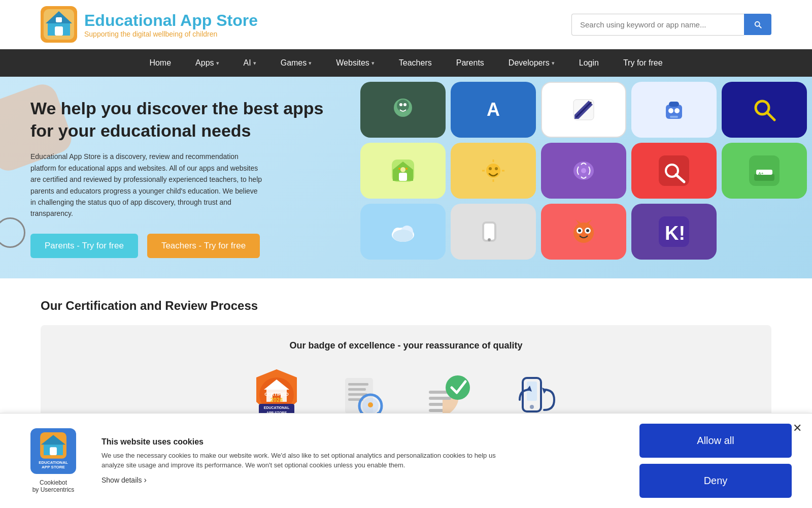 This screenshot has width=812, height=508. I want to click on cookiebot-label: Cookiebot by Usercentrics, so click(54, 486).